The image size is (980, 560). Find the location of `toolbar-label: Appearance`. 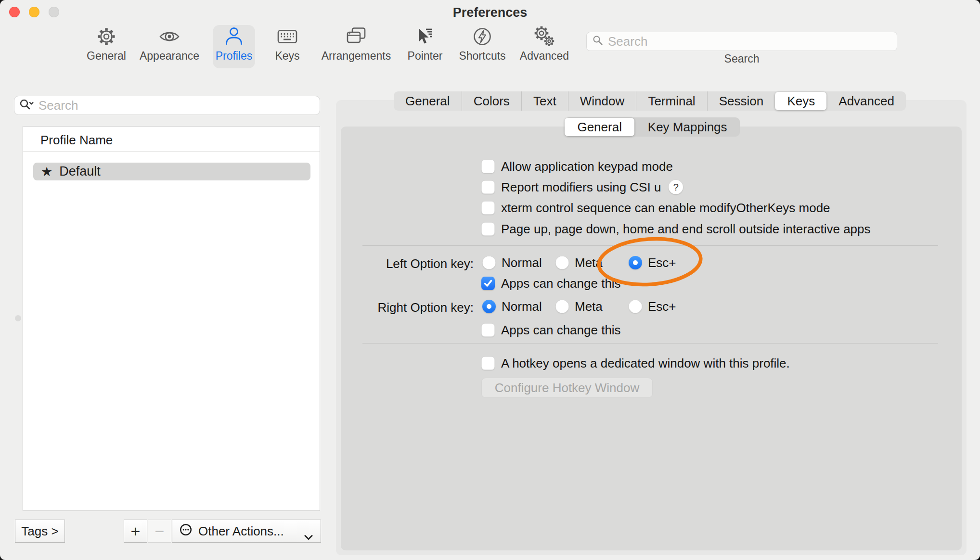

toolbar-label: Appearance is located at coordinates (169, 56).